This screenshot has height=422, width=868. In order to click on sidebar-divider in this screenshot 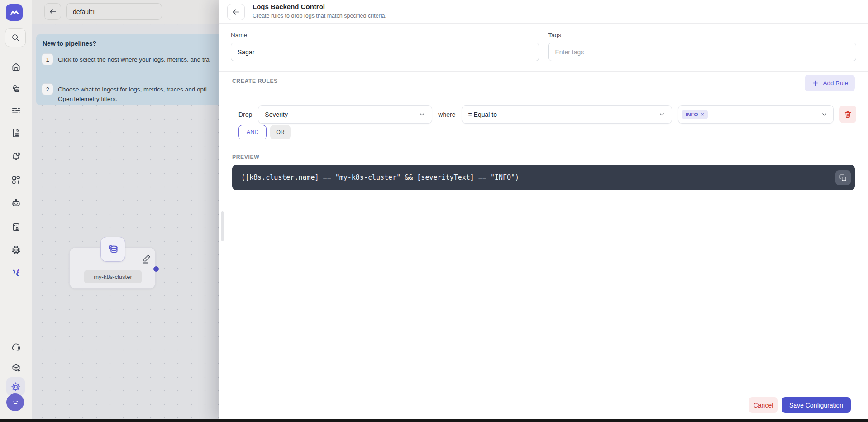, I will do `click(15, 334)`.